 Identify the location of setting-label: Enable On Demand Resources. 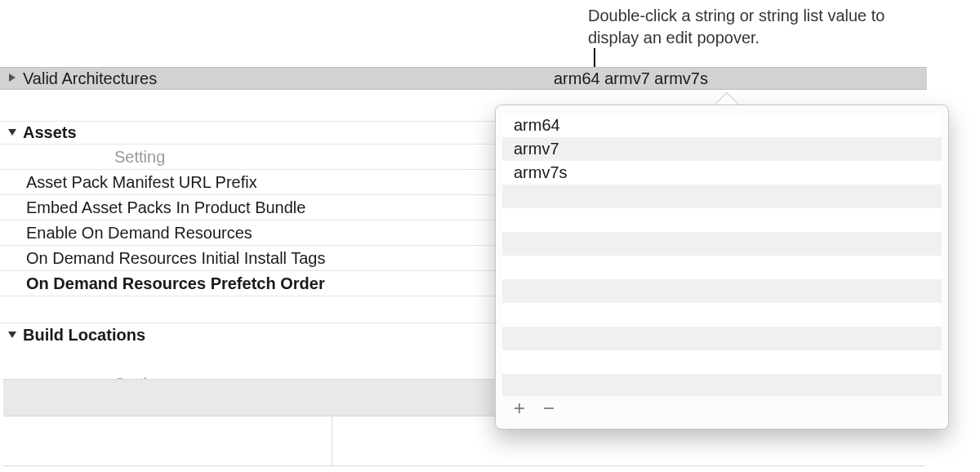
(139, 234).